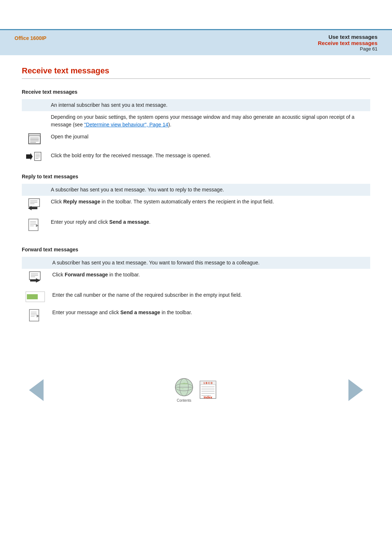 The width and height of the screenshot is (392, 555). What do you see at coordinates (348, 43) in the screenshot?
I see `header-right: Use text messages Receive text messages …` at bounding box center [348, 43].